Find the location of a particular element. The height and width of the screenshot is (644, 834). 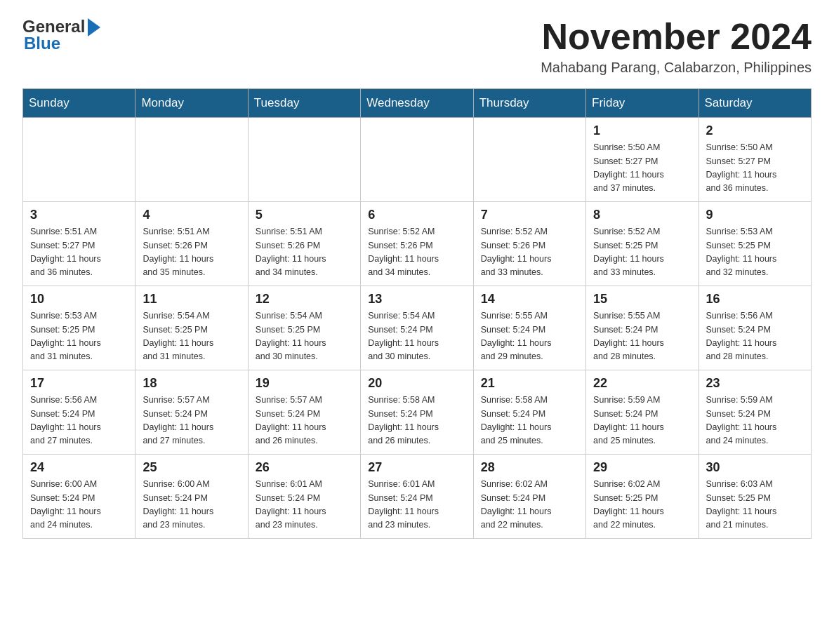

day-info: Sunrise: 6:02 AMSunset: 5:24 PMDaylight:… is located at coordinates (529, 505).